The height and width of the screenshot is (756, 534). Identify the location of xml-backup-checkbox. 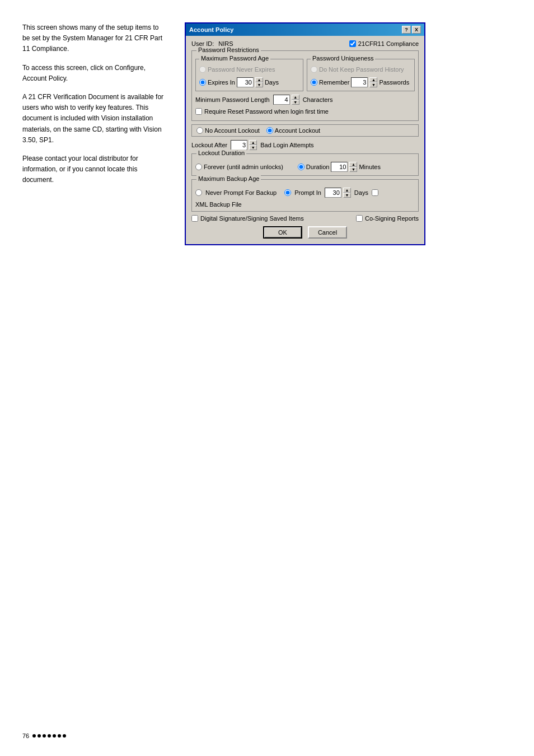
(375, 193).